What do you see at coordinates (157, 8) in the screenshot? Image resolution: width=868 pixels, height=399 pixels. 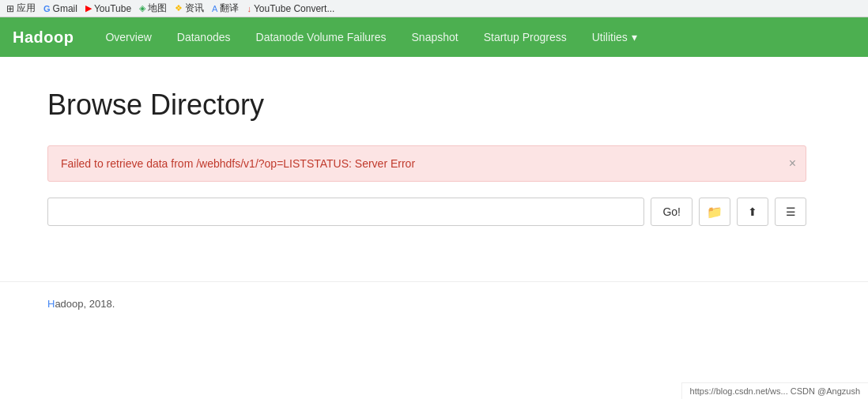 I see `maps-label: 地图` at bounding box center [157, 8].